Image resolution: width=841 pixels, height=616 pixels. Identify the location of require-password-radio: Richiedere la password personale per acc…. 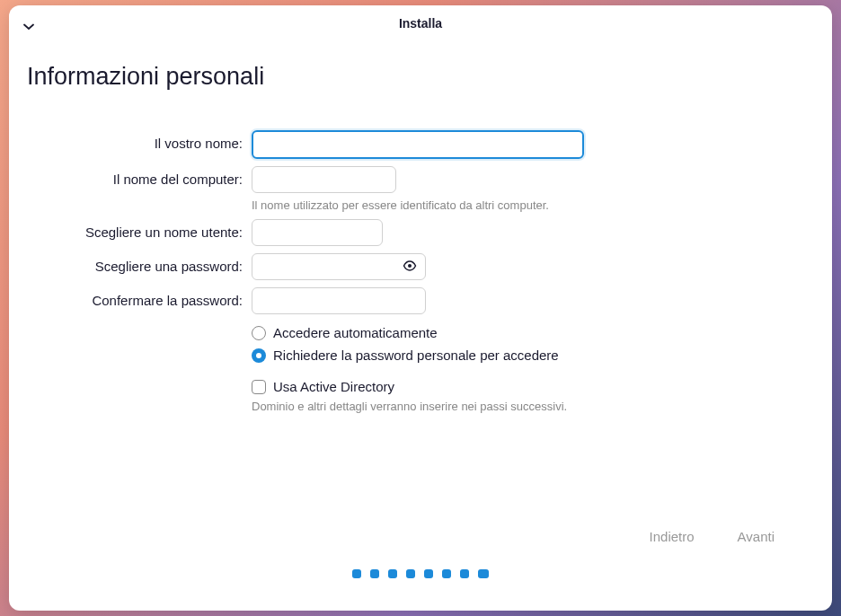
(533, 356).